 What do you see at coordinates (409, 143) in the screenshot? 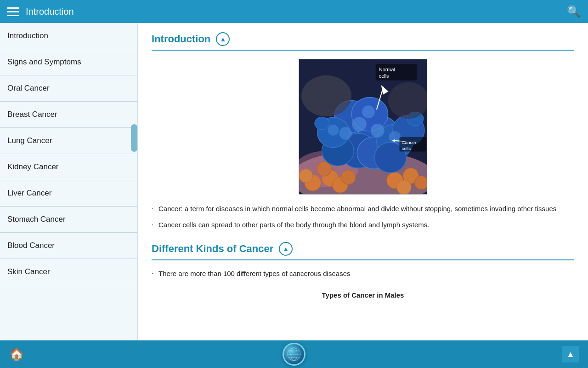
I see `svg-text: Cancer` at bounding box center [409, 143].